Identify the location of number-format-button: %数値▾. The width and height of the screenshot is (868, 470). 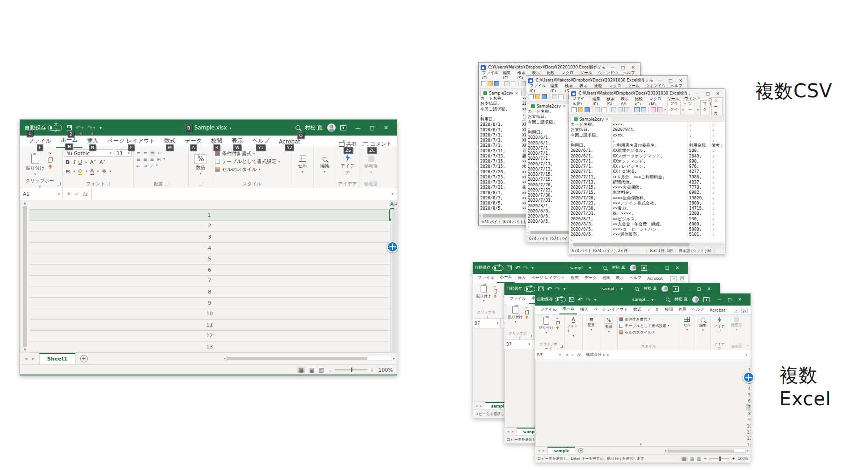
(609, 325).